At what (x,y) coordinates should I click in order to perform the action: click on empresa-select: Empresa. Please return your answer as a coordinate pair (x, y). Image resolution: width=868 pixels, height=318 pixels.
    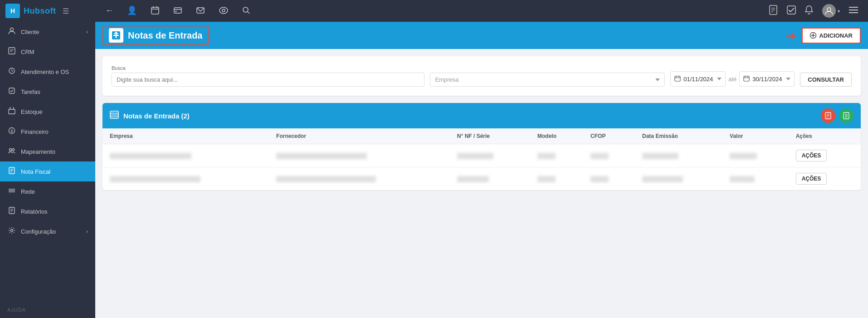
    Looking at the image, I should click on (547, 80).